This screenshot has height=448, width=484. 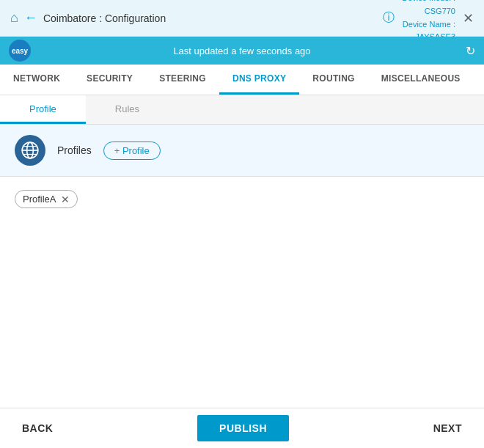 I want to click on info-icon: ⓘ, so click(x=389, y=18).